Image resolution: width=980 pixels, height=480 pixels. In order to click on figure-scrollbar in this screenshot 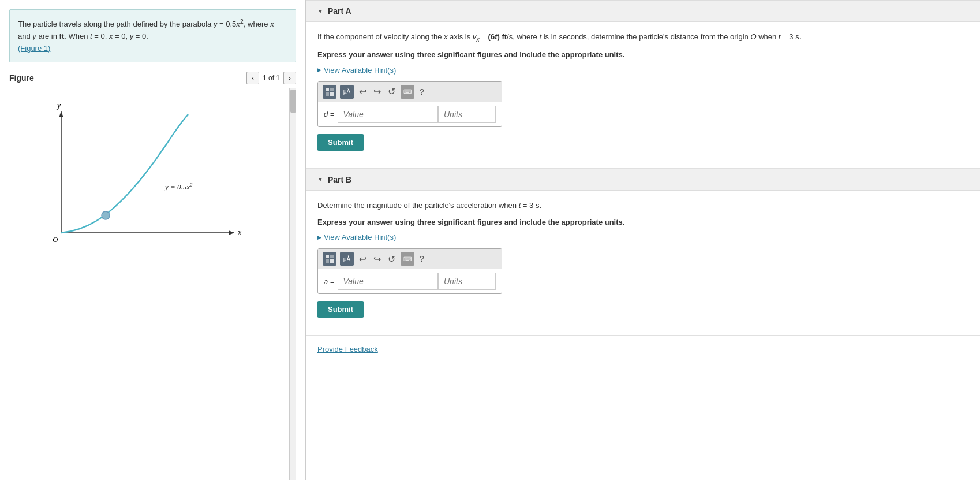, I will do `click(293, 284)`.